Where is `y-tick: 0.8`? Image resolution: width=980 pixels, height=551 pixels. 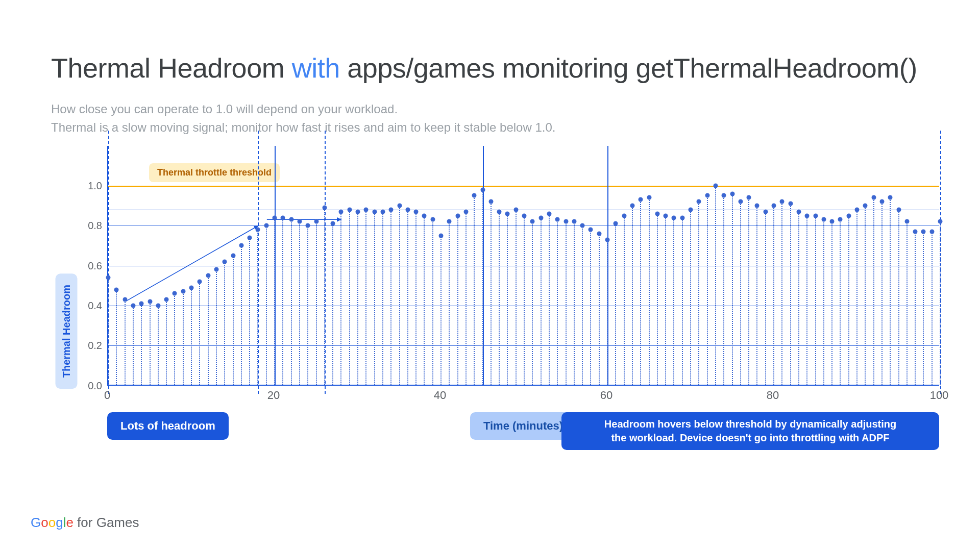
y-tick: 0.8 is located at coordinates (95, 226).